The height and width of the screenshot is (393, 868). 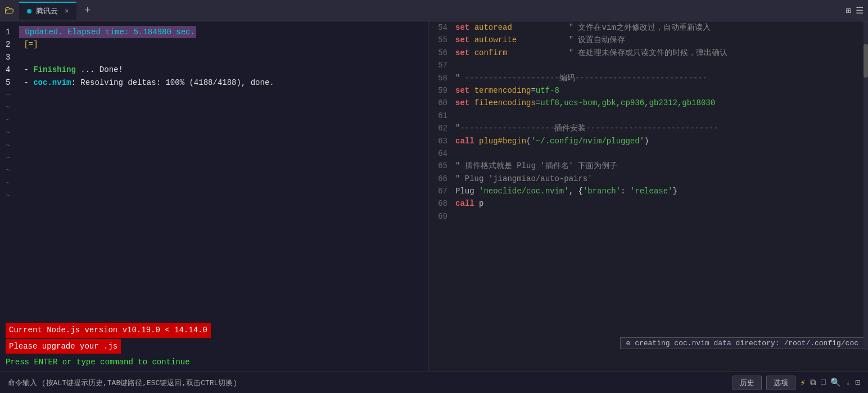 I want to click on code-line-63: 63 call plug#begin('~/.config/nvim/plugg…, so click(x=648, y=141).